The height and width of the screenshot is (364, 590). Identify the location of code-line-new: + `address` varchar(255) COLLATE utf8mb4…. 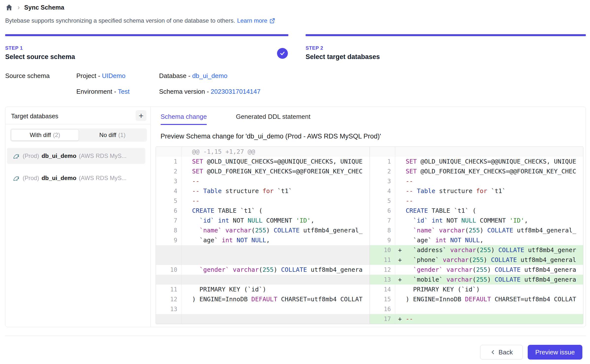
(489, 250).